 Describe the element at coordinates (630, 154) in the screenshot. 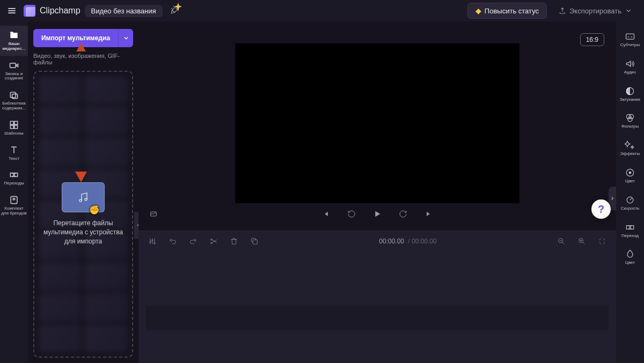

I see `sidebar-item-label: Эффекты` at that location.